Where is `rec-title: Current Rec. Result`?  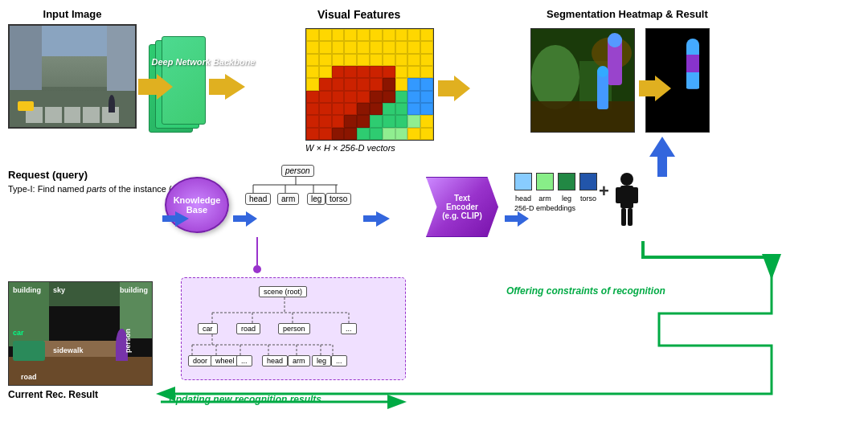 rec-title: Current Rec. Result is located at coordinates (80, 395).